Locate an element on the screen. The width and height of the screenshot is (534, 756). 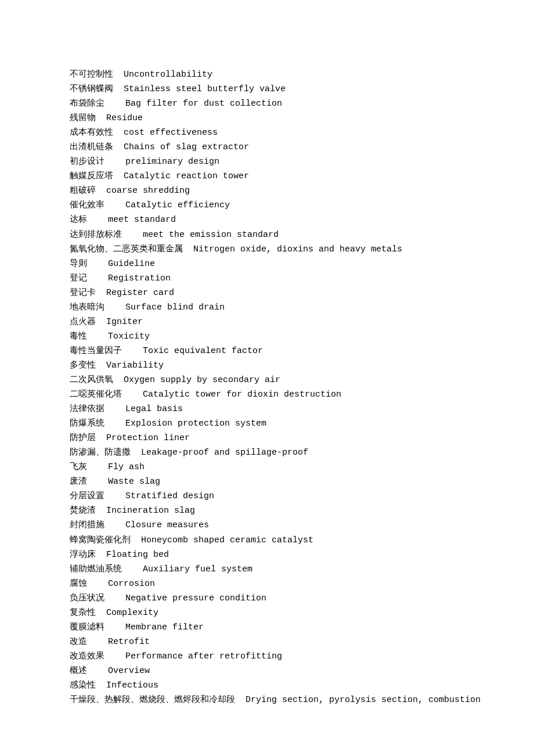
glossary-entry: 防护层 Protection liner is located at coordinates (270, 438).